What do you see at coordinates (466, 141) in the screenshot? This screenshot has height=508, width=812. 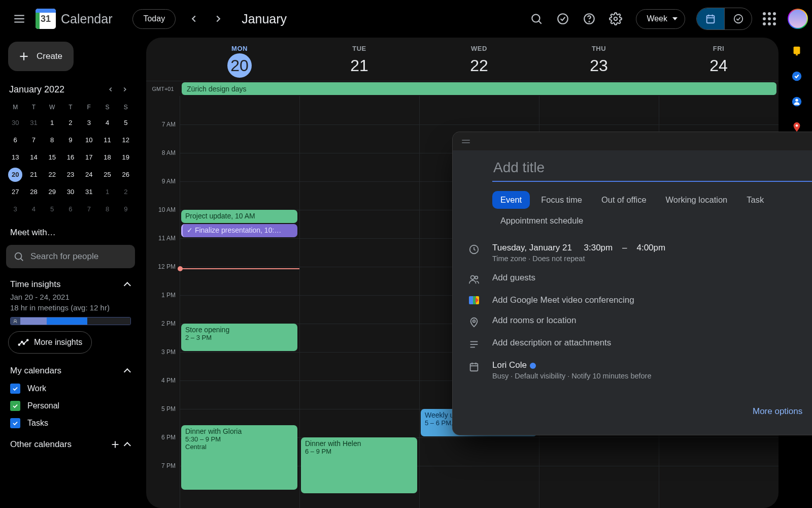 I see `drag-handle-icon` at bounding box center [466, 141].